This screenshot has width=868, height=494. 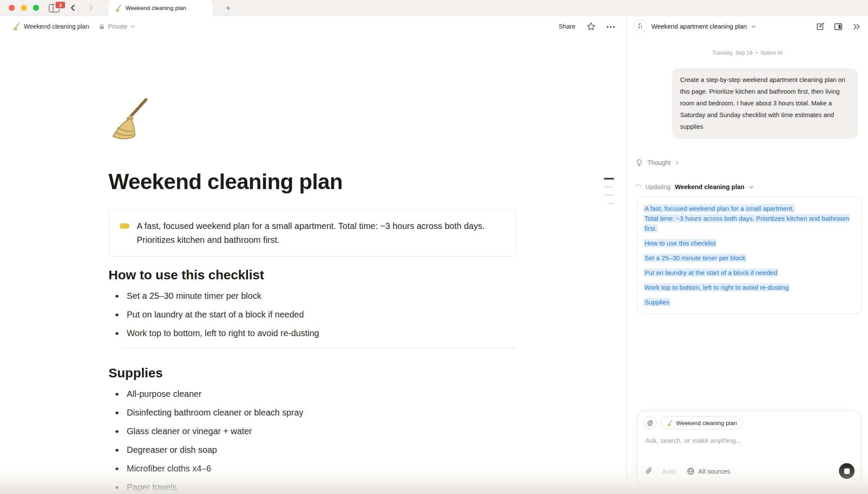 I want to click on diff-line: Work top to bottom, left to right to avo…, so click(x=749, y=287).